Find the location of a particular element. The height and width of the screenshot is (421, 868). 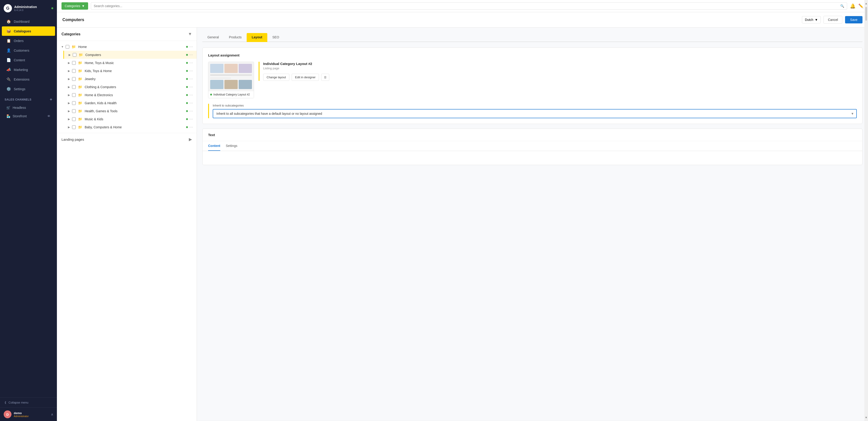

category-music-kids: ▶ 📁 Music & Kids ⋯ is located at coordinates (130, 119).